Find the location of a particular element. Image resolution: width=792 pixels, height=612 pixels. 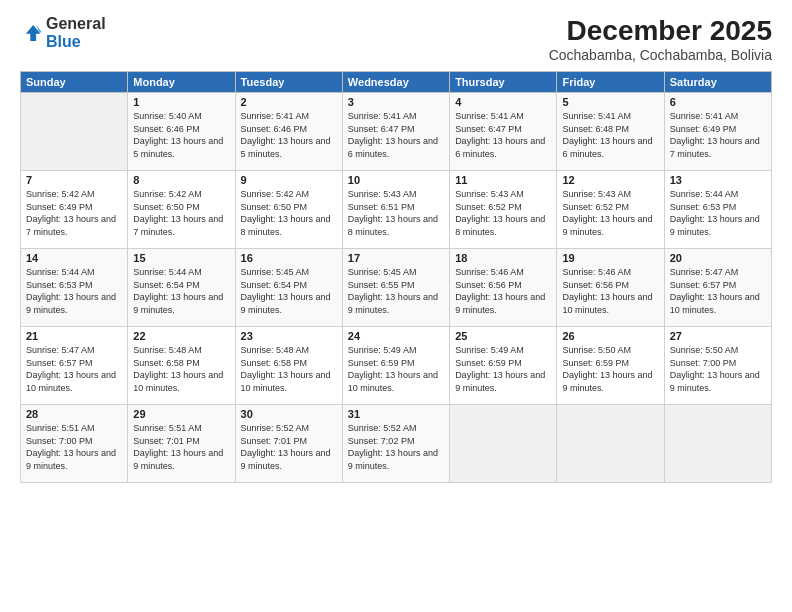

logo-blue-text: Blue is located at coordinates (64, 42).